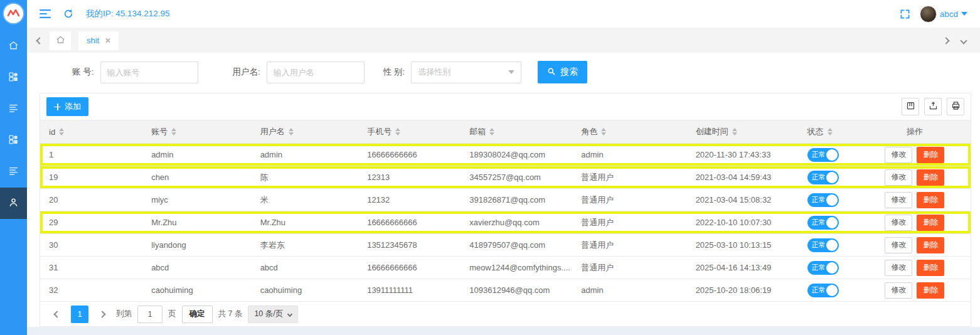  What do you see at coordinates (409, 290) in the screenshot?
I see `cell-phone: 13911111111` at bounding box center [409, 290].